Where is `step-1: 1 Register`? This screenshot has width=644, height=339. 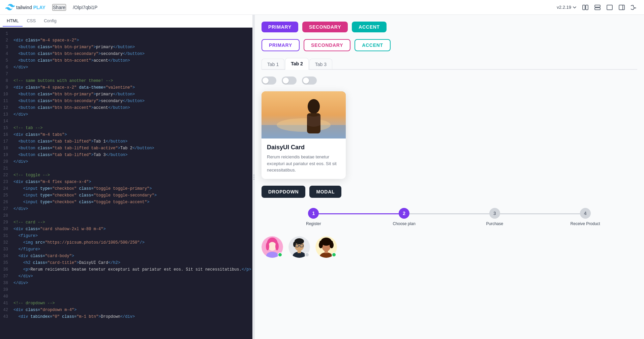
step-1: 1 Register is located at coordinates (313, 217).